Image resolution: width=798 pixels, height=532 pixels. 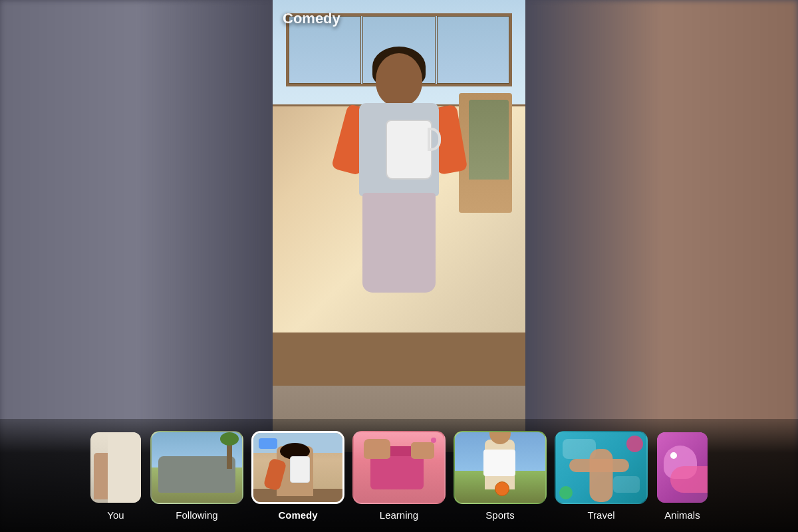 I want to click on sports-ball, so click(x=502, y=489).